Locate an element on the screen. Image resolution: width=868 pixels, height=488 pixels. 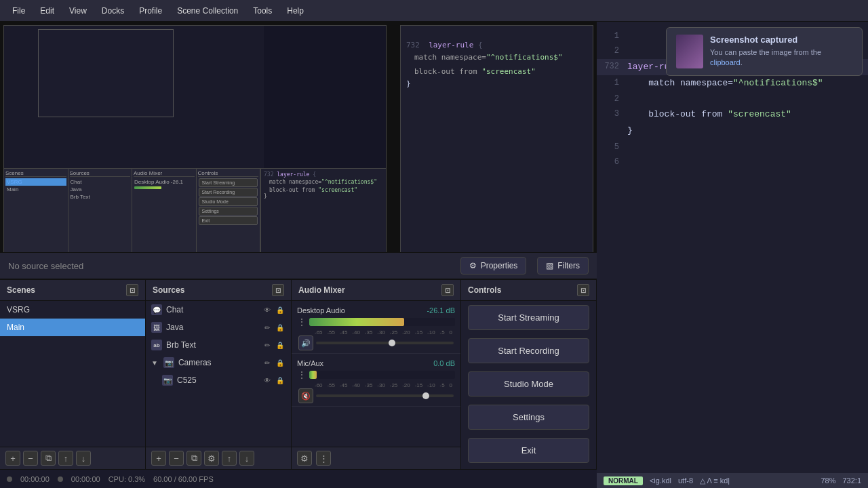
mic-audio-scale: -60-55-45-40-35-30-25-20-15-10-50 is located at coordinates (384, 385).